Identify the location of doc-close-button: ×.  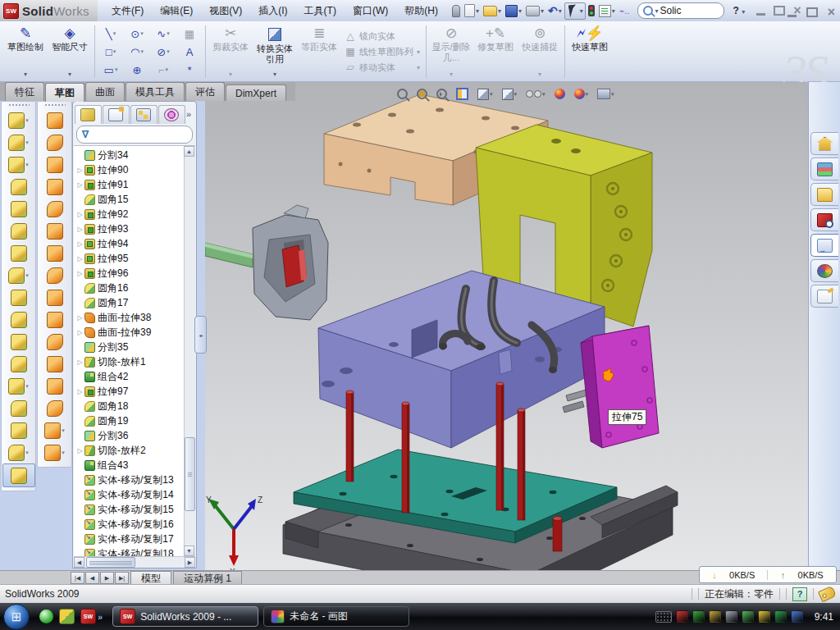
(832, 12).